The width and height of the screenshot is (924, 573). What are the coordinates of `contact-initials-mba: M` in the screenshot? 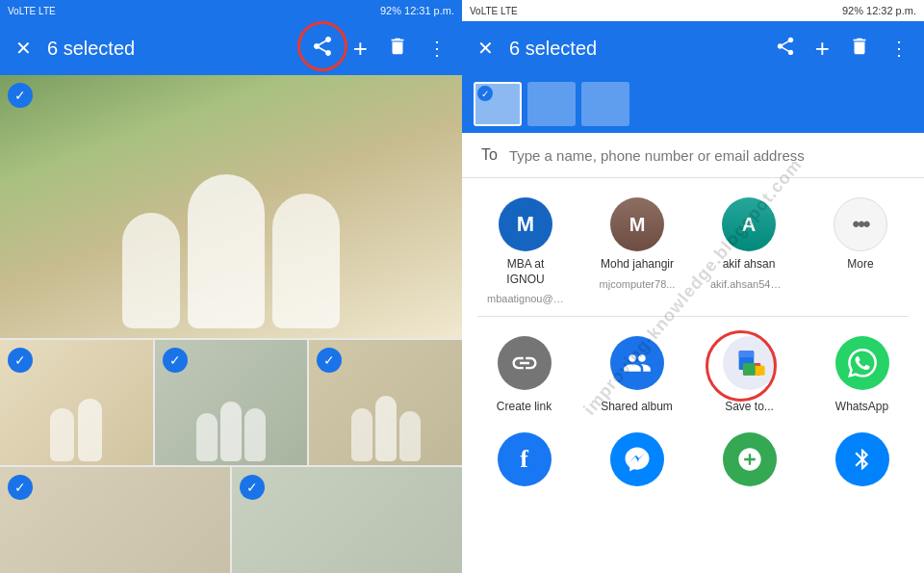 It's located at (526, 224).